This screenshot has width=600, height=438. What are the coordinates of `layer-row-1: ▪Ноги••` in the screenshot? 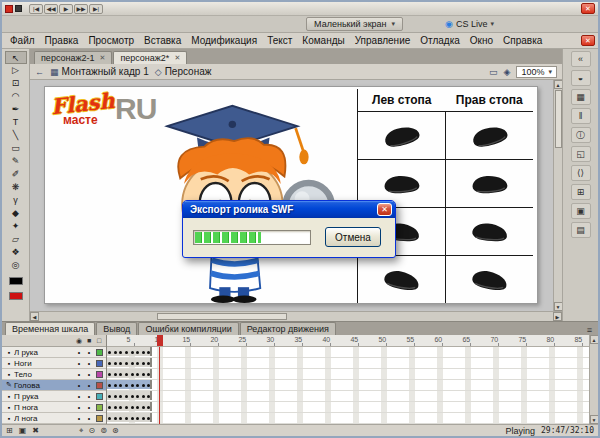 It's located at (54, 364).